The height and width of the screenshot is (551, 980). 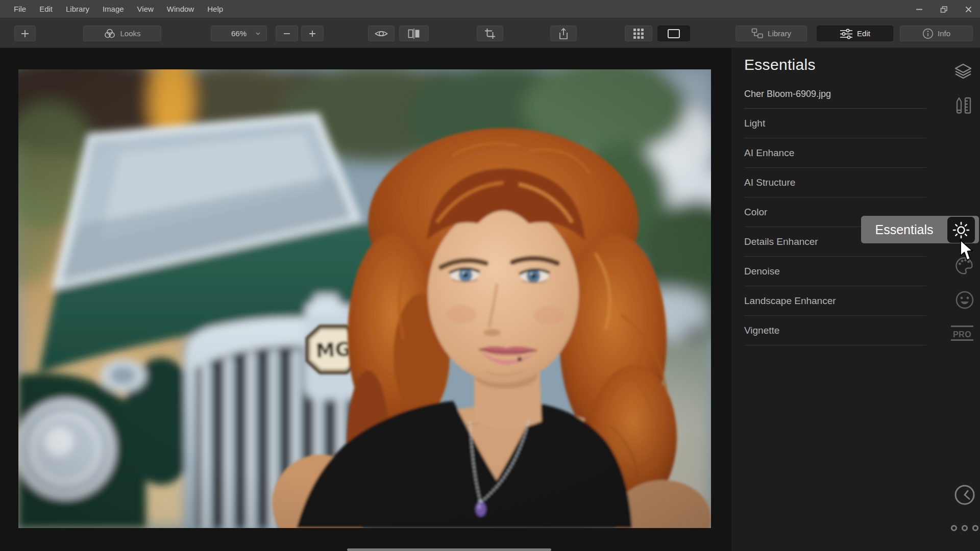 I want to click on minus-icon, so click(x=287, y=34).